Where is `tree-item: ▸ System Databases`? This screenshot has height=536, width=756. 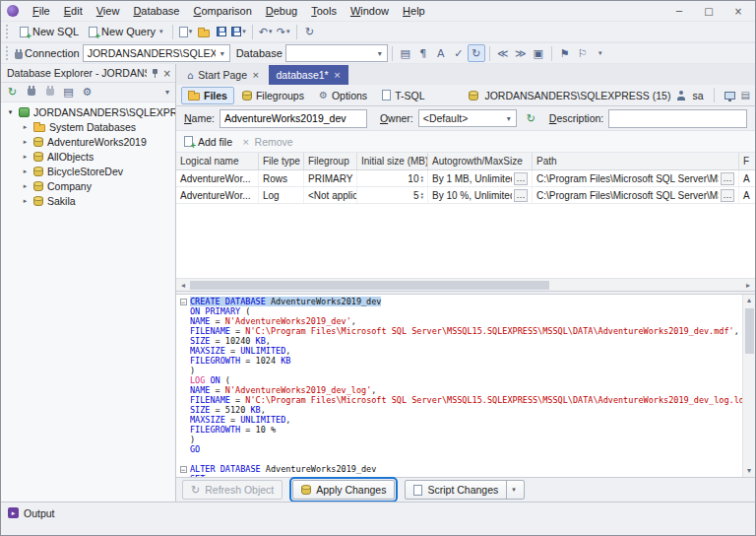 tree-item: ▸ System Databases is located at coordinates (89, 126).